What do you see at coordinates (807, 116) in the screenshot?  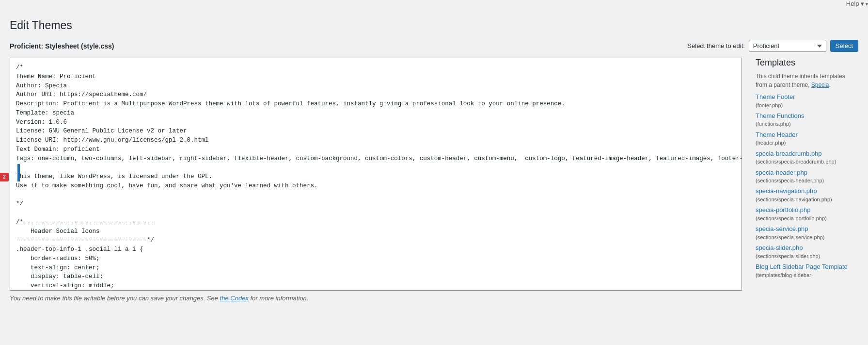 I see `sidebar-link: Theme Functions` at bounding box center [807, 116].